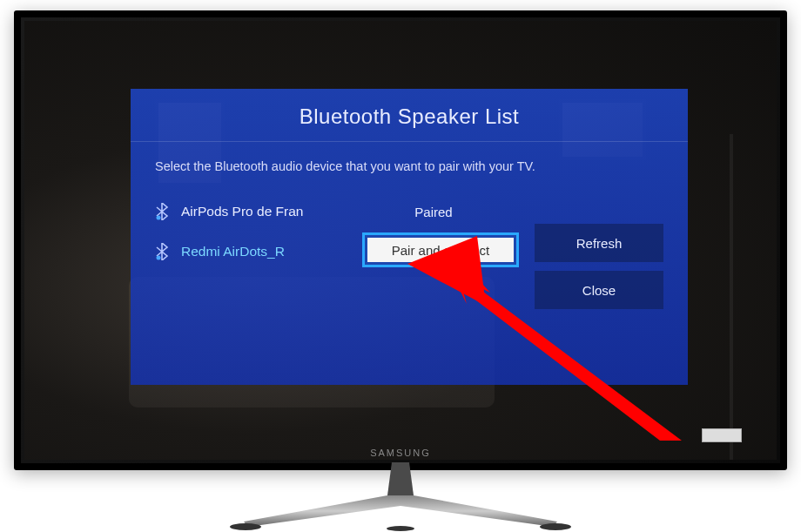 Image resolution: width=801 pixels, height=532 pixels. I want to click on panel-title: Bluetooth Speaker List, so click(409, 115).